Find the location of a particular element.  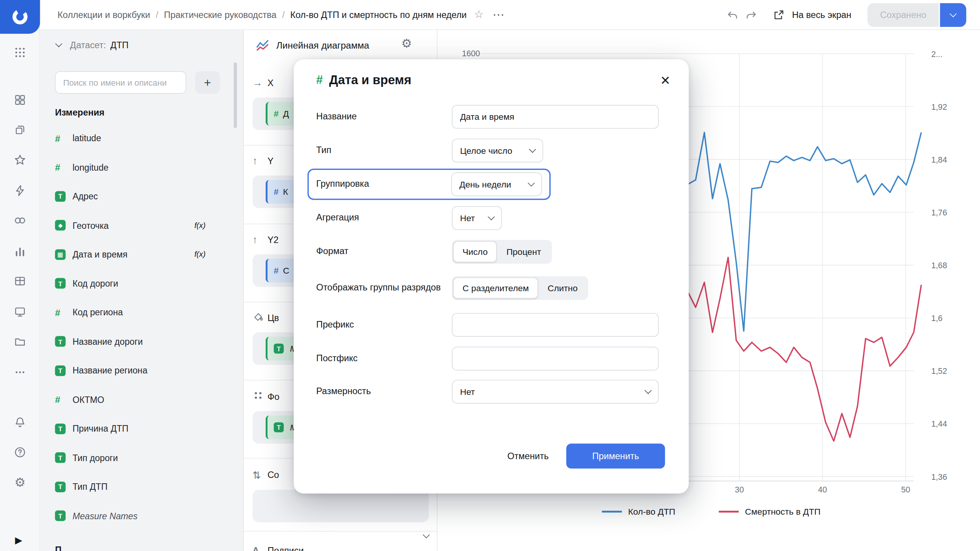

field-item-geopoint: ◆ Геоточка f(x) is located at coordinates (142, 225).